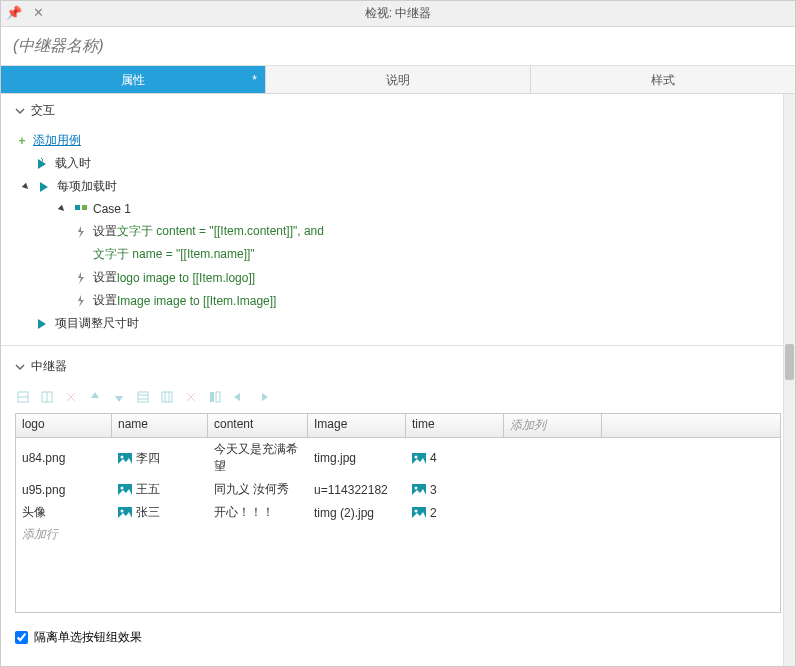 Image resolution: width=796 pixels, height=667 pixels. Describe the element at coordinates (160, 490) in the screenshot. I see `cell-name: 王五` at that location.